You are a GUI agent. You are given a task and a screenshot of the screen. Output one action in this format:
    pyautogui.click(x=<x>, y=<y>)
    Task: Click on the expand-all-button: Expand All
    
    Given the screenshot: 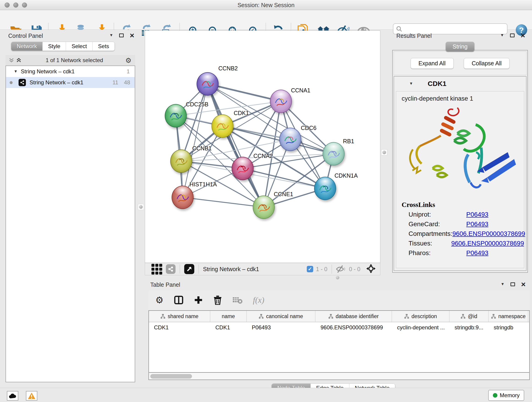 What is the action you would take?
    pyautogui.click(x=432, y=64)
    